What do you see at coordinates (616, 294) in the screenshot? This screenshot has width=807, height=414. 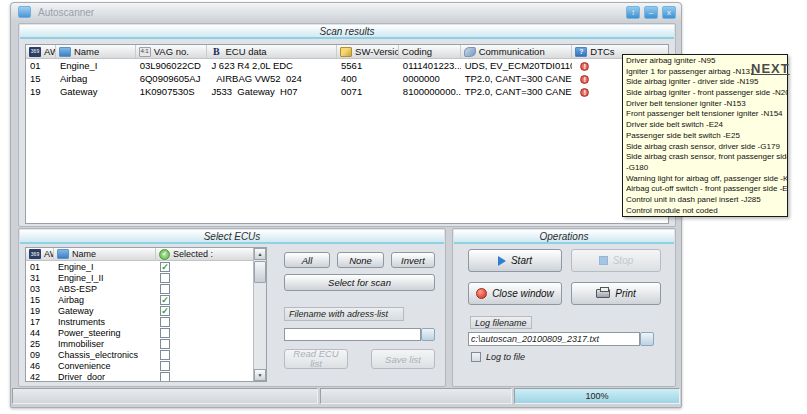 I see `print-button: Print` at bounding box center [616, 294].